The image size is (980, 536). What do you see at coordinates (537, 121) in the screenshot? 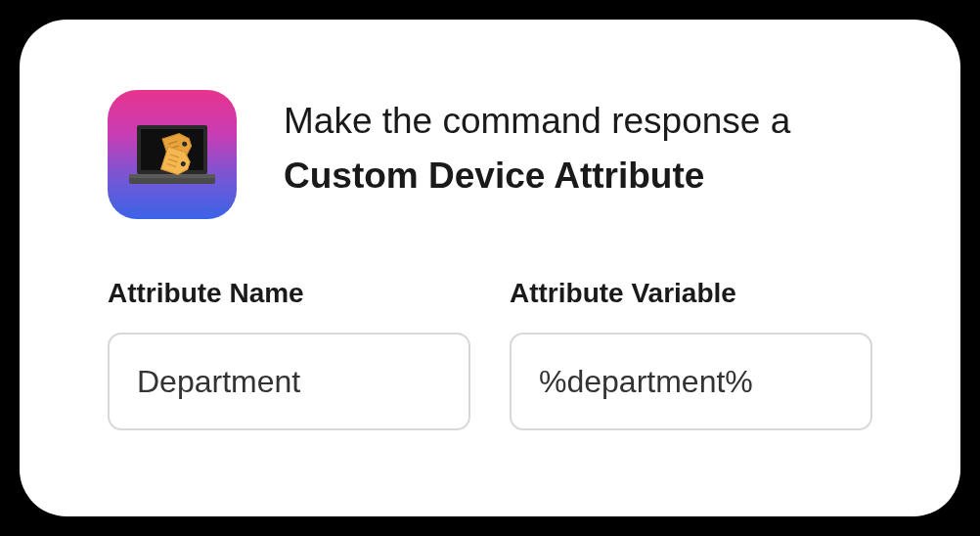
I see `title-line1: Make the command response a` at bounding box center [537, 121].